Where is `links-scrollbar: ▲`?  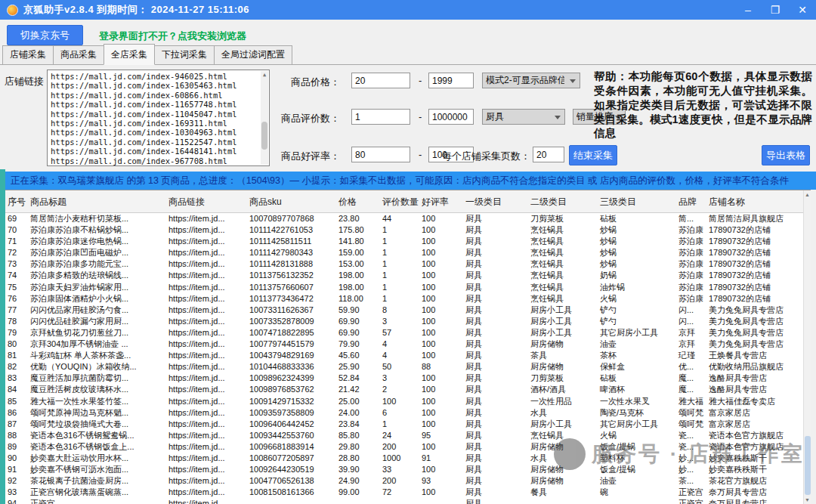
links-scrollbar: ▲ is located at coordinates (264, 118).